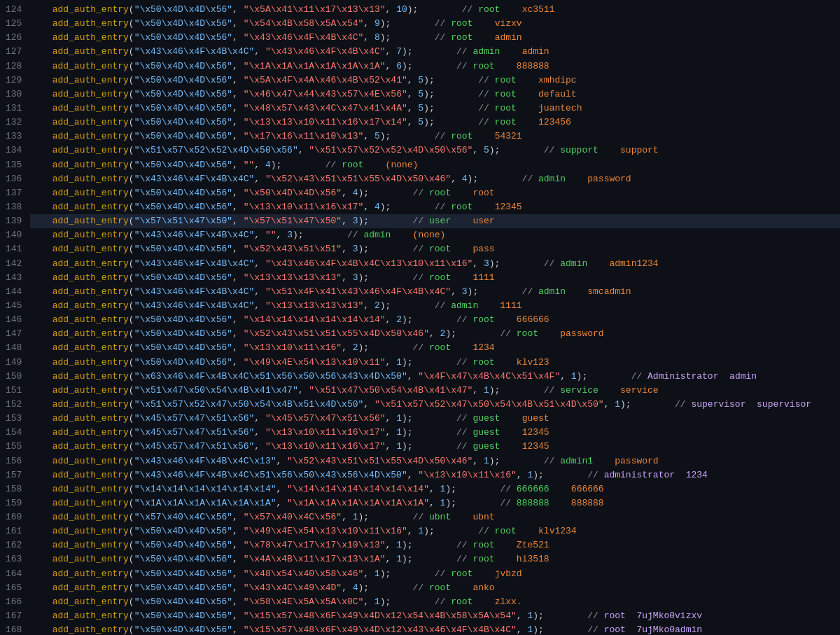 The width and height of the screenshot is (840, 635). Describe the element at coordinates (14, 531) in the screenshot. I see `line-number: 161` at that location.